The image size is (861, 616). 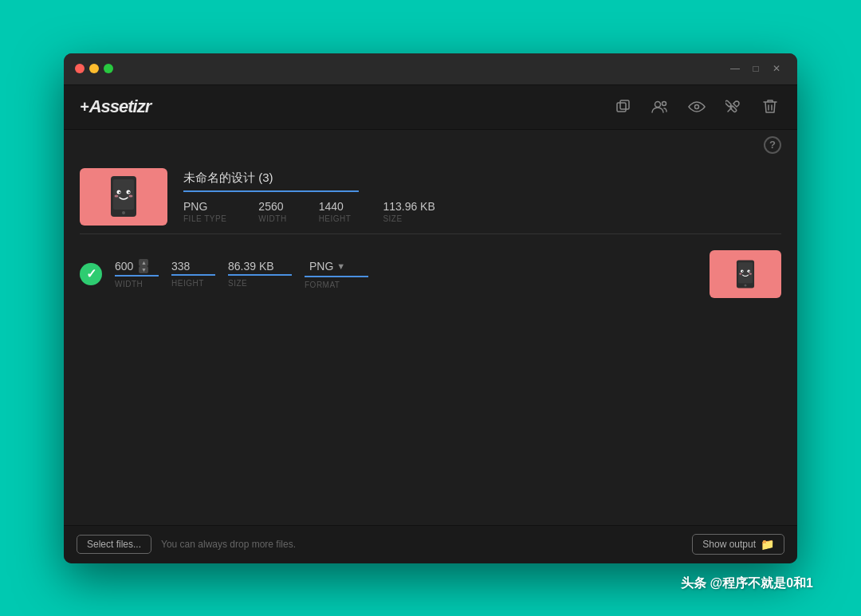 What do you see at coordinates (115, 107) in the screenshot?
I see `app-logo: +Assetizr` at bounding box center [115, 107].